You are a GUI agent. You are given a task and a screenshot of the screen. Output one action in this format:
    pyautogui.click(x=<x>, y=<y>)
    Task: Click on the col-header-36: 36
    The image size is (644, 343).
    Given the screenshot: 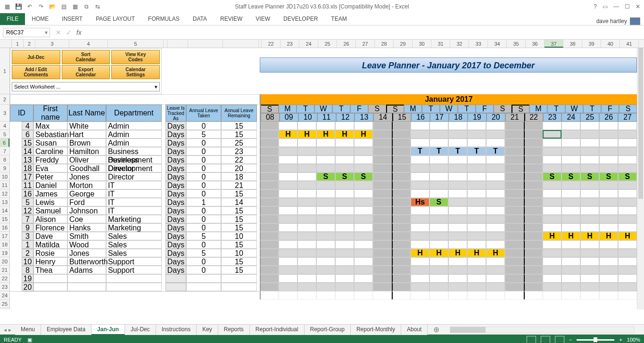 What is the action you would take?
    pyautogui.click(x=535, y=43)
    